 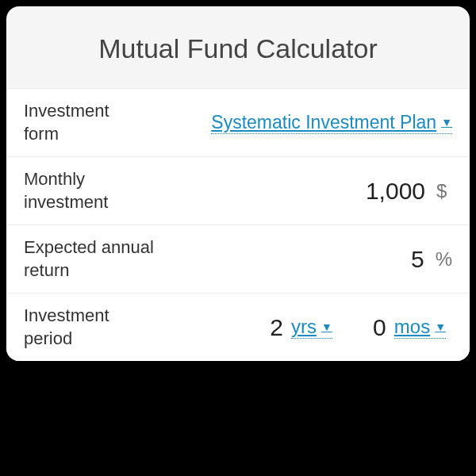 I want to click on value-wrap-investment-form: Systematic Investment Plan ▼, so click(x=282, y=123).